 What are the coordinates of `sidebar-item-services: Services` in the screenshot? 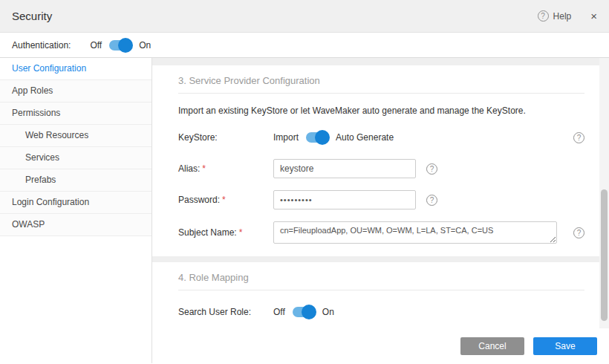 It's located at (76, 158).